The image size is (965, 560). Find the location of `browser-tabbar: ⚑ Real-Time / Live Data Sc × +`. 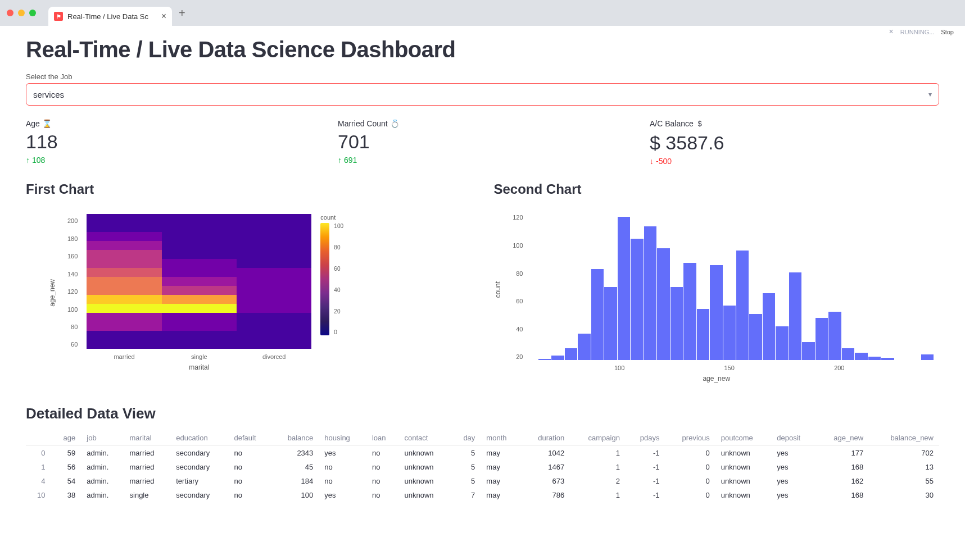

browser-tabbar: ⚑ Real-Time / Live Data Sc × + is located at coordinates (482, 13).